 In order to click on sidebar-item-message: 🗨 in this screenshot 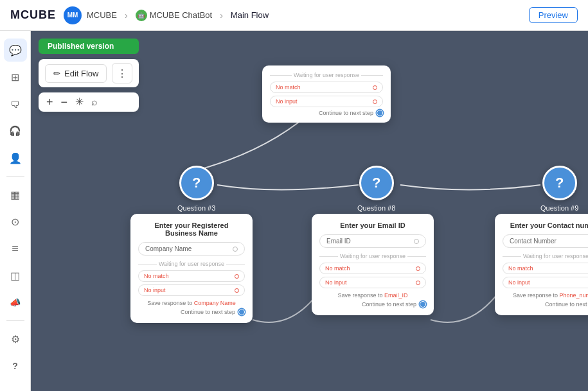, I will do `click(15, 104)`.